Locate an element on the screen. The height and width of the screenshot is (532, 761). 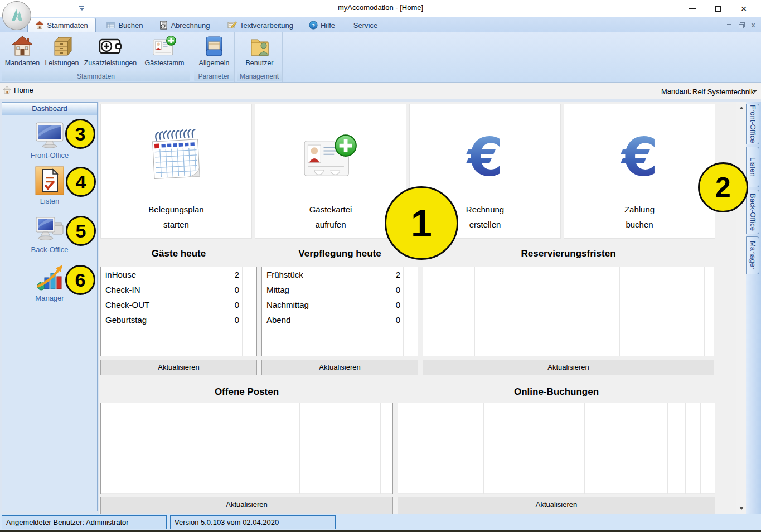
mandanten-button: Mandanten is located at coordinates (22, 52).